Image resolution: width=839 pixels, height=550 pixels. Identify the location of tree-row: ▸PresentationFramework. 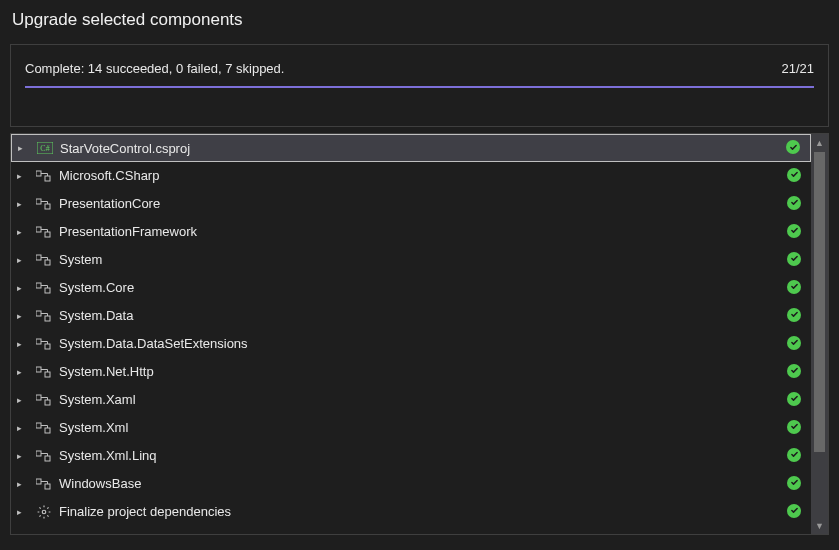
(411, 232).